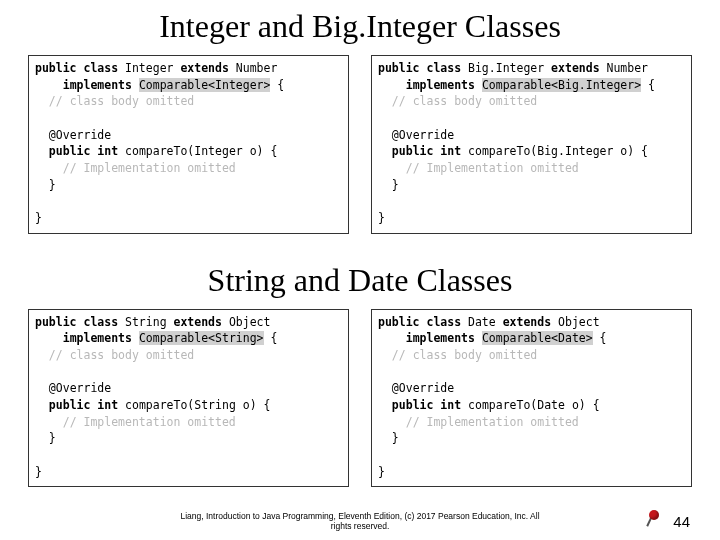 Image resolution: width=720 pixels, height=540 pixels. I want to click on code-biginteger: public class Big.Integer extends Number …, so click(532, 144).